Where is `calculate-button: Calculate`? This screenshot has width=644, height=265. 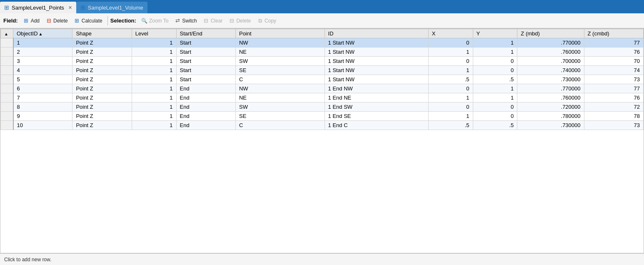 calculate-button: Calculate is located at coordinates (88, 21).